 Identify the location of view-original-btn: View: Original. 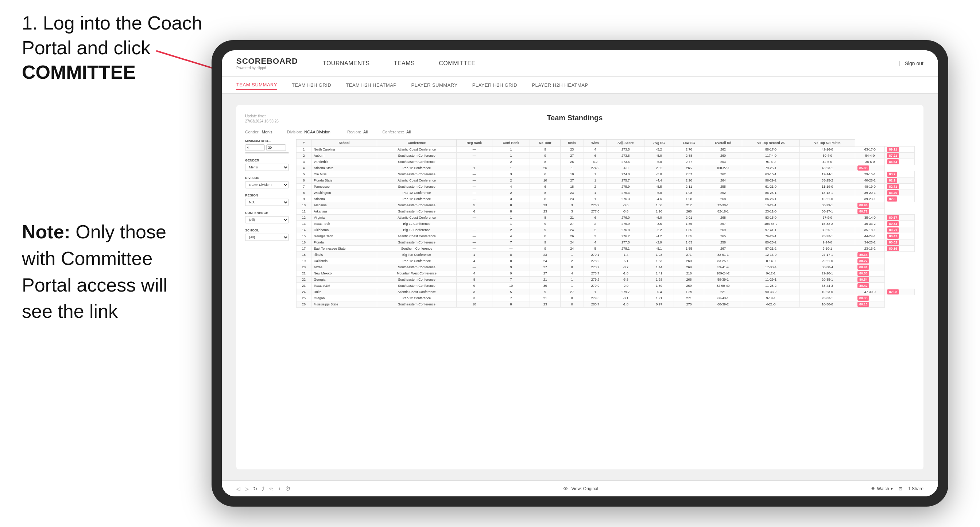
(584, 489).